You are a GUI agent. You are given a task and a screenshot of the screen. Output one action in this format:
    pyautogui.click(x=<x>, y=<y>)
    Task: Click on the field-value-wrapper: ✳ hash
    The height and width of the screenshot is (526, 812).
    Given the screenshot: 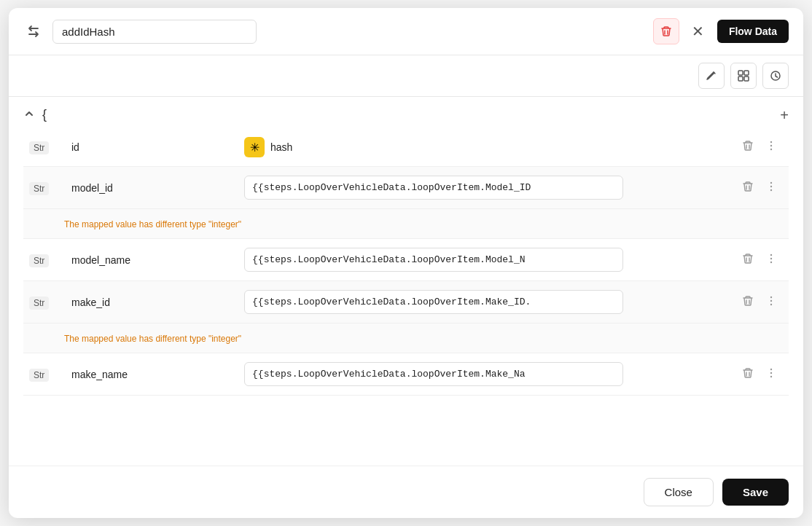 What is the action you would take?
    pyautogui.click(x=449, y=147)
    